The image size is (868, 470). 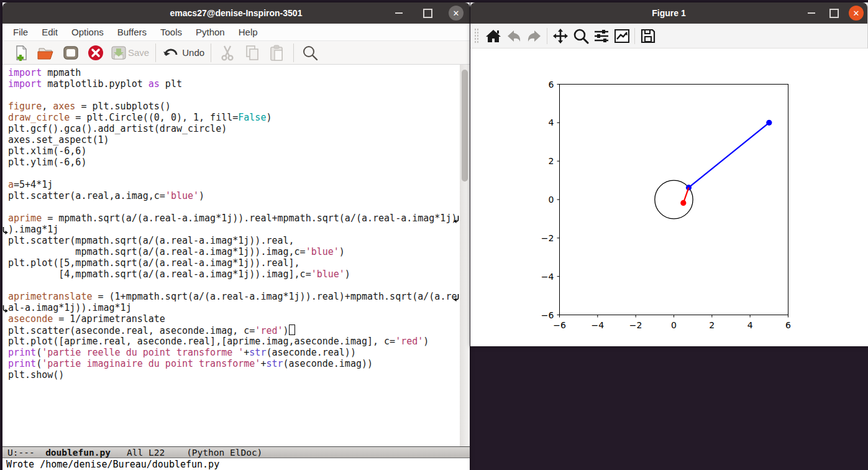 I want to click on figure-options-button, so click(x=621, y=36).